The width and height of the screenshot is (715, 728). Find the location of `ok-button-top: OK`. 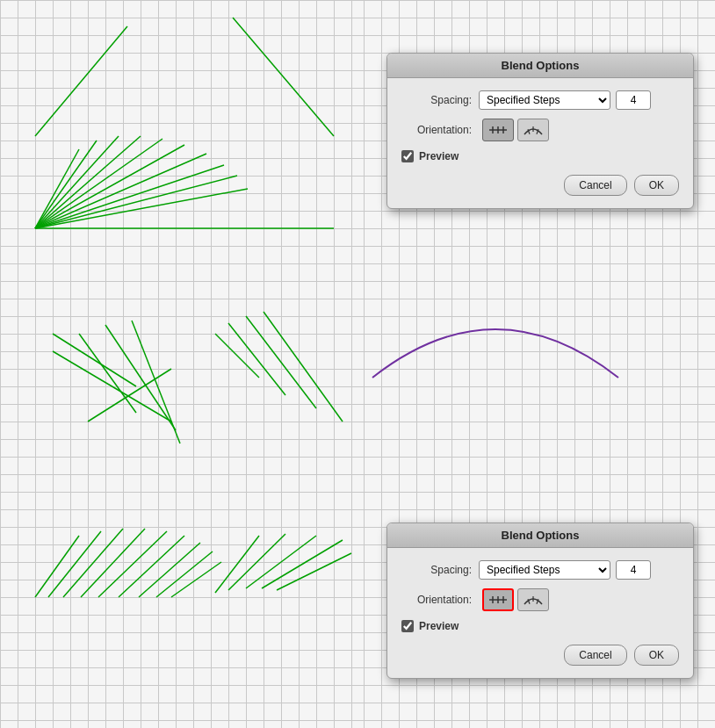

ok-button-top: OK is located at coordinates (657, 185).